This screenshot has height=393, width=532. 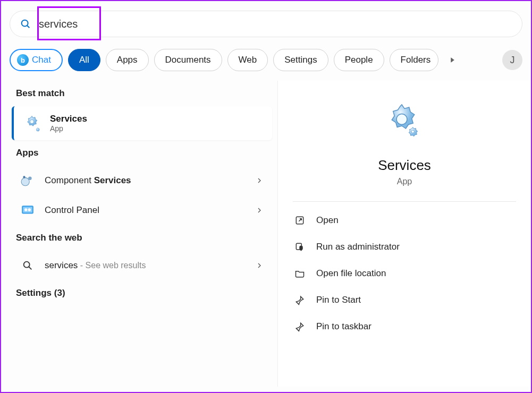 I want to click on best-match-title: Services, so click(x=69, y=119).